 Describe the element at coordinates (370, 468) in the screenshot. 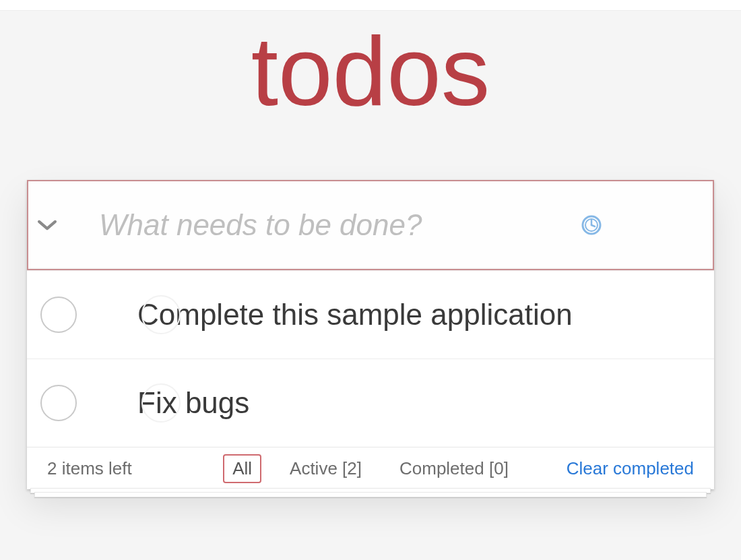

I see `footer: 2 items left All Active [2] Completed [0…` at that location.